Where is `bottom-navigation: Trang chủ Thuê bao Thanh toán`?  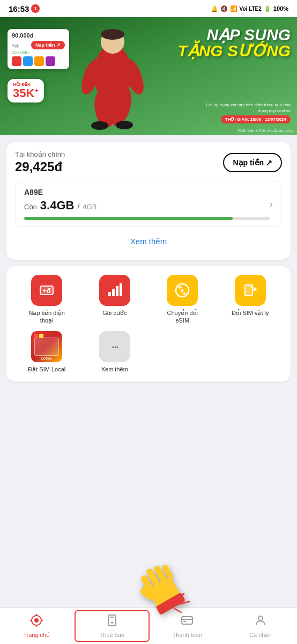
bottom-navigation: Trang chủ Thuê bao Thanh toán is located at coordinates (148, 626).